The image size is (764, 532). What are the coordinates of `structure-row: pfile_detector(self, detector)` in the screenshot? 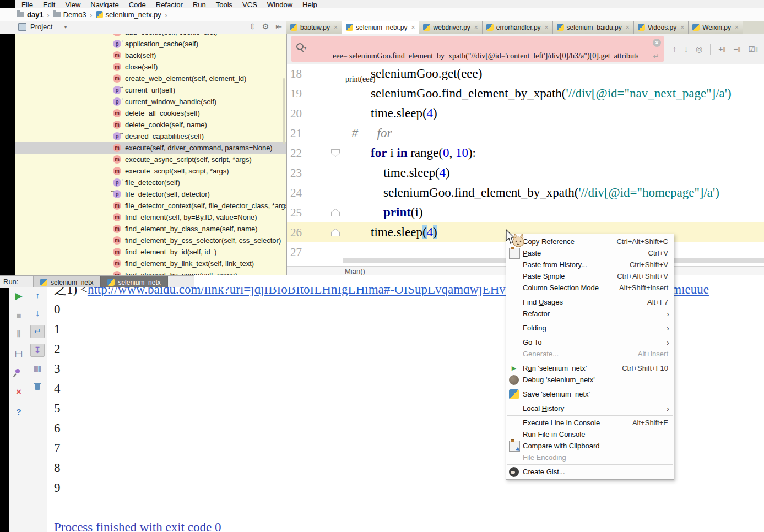 It's located at (151, 194).